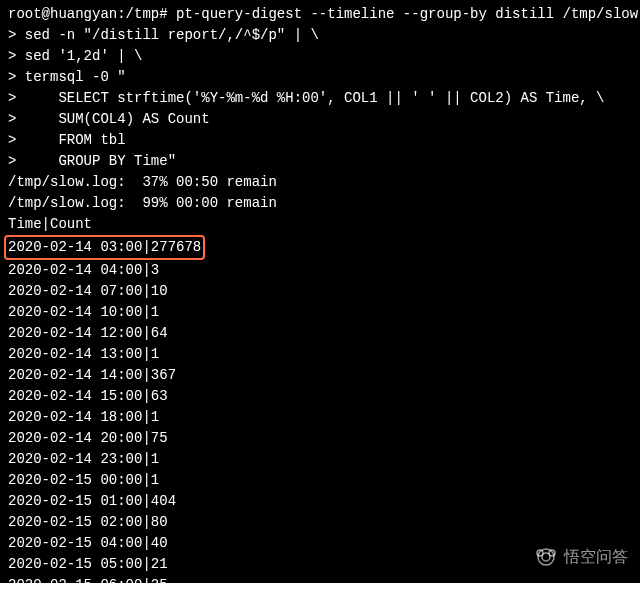  I want to click on command-continuation: > SELECT strftime('%Y-%m-%d %H:00', COL1…, so click(320, 98).